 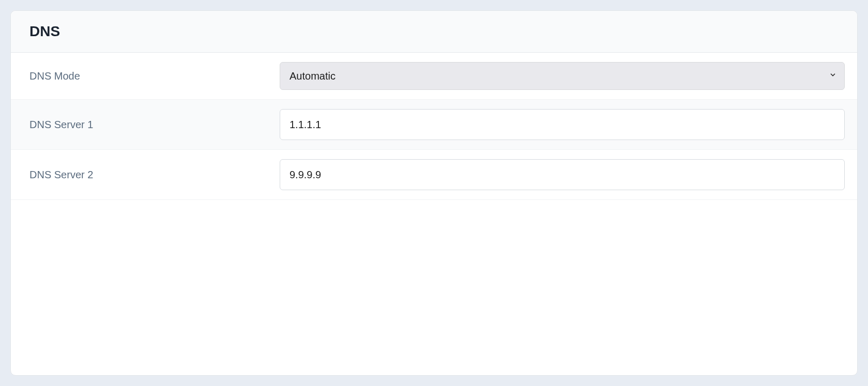 What do you see at coordinates (562, 76) in the screenshot?
I see `dns-mode-select-wrap: Automatic` at bounding box center [562, 76].